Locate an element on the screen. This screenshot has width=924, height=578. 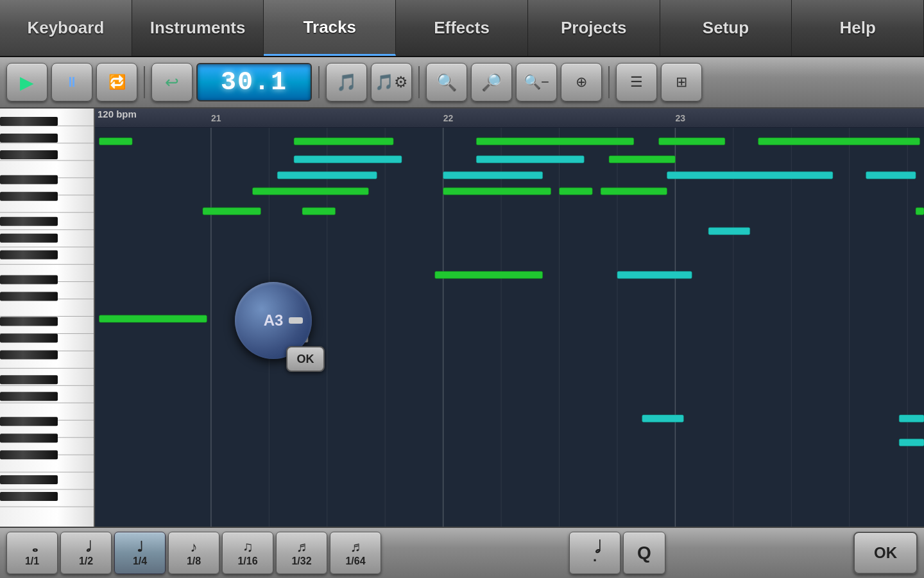
piano-keyboard is located at coordinates (47, 317).